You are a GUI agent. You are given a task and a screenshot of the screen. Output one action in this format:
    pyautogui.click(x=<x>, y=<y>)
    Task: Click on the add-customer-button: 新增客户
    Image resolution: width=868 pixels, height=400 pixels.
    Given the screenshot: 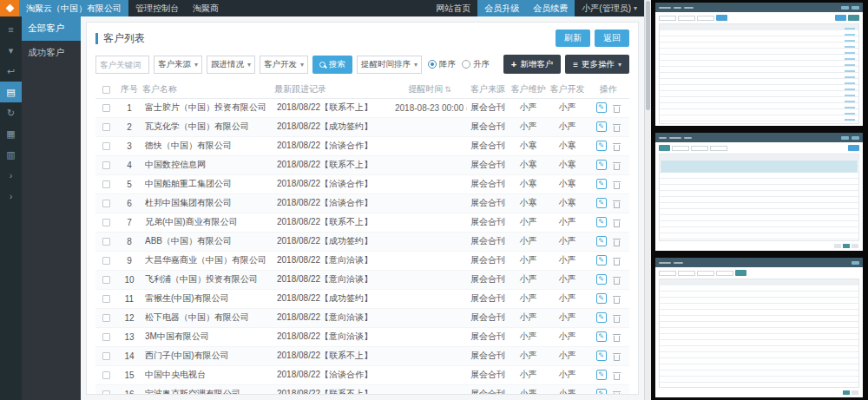 What is the action you would take?
    pyautogui.click(x=532, y=64)
    